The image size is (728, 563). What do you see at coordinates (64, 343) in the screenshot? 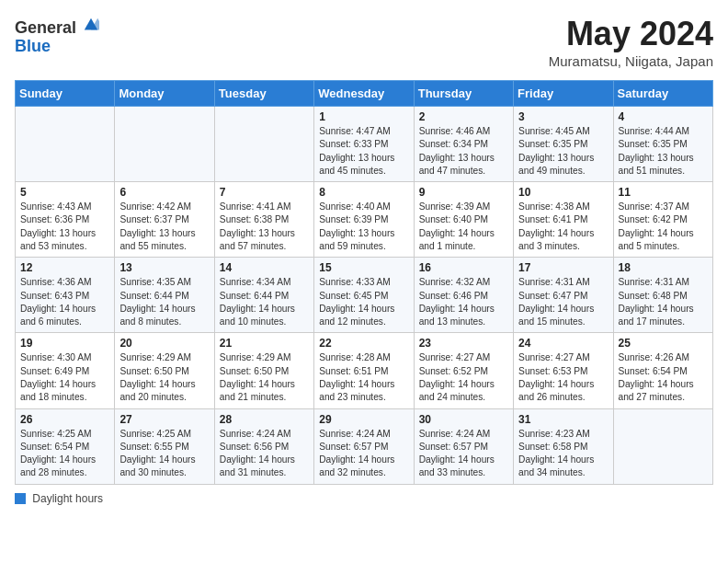
I see `day-number: 19` at bounding box center [64, 343].